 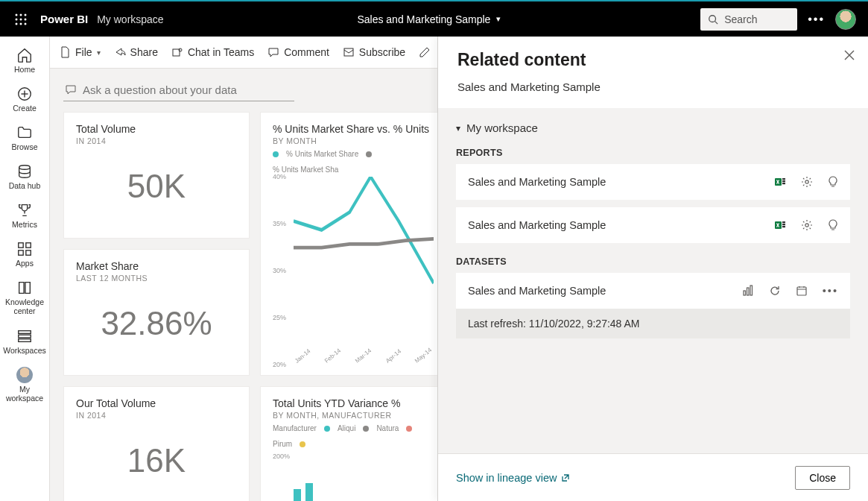 I want to click on nav-label: Metrics, so click(x=25, y=224).